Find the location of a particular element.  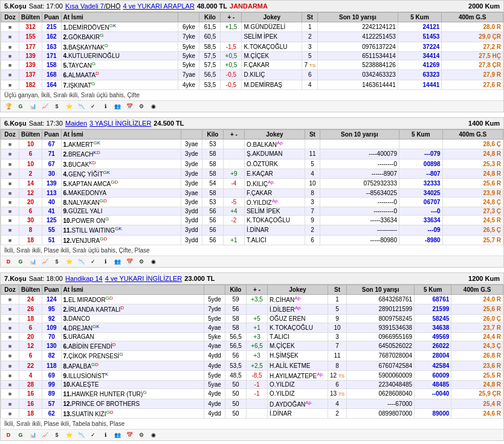

g400-cell: 26,5 Ç is located at coordinates (473, 230).